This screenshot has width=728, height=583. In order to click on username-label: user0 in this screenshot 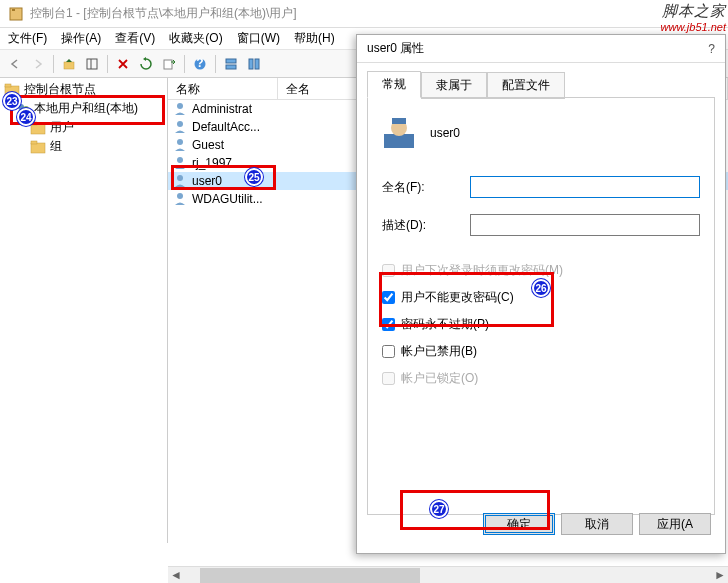, I will do `click(445, 133)`.